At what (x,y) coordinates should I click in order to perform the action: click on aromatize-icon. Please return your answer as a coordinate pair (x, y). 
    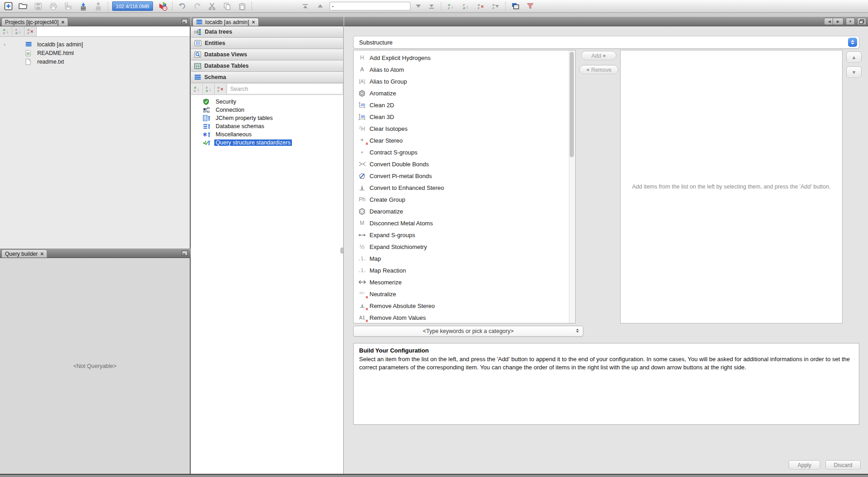
    Looking at the image, I should click on (362, 93).